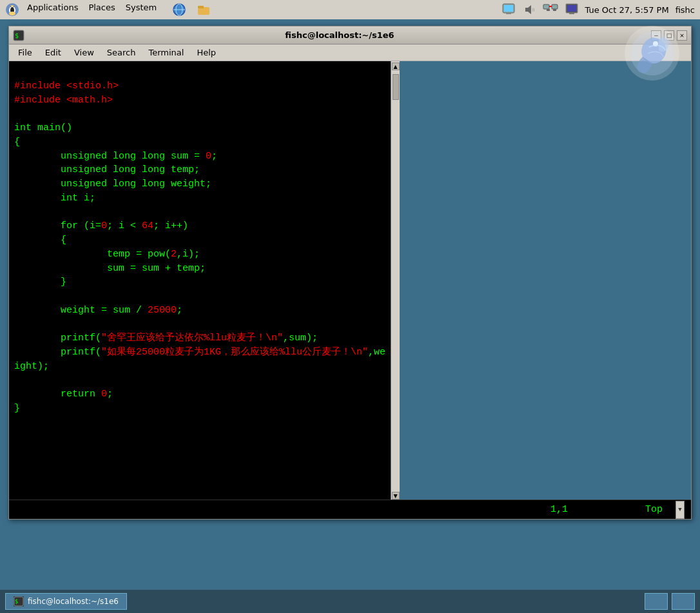 This screenshot has width=700, height=613. Describe the element at coordinates (141, 10) in the screenshot. I see `system-menu: System` at that location.